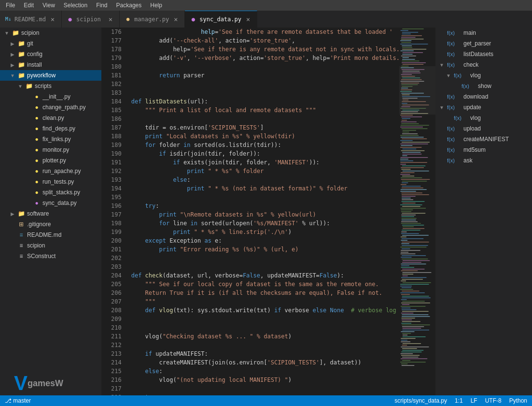 The width and height of the screenshot is (532, 406). What do you see at coordinates (221, 19) in the screenshot?
I see `tab-sync-data: ● sync_data.py ×` at bounding box center [221, 19].